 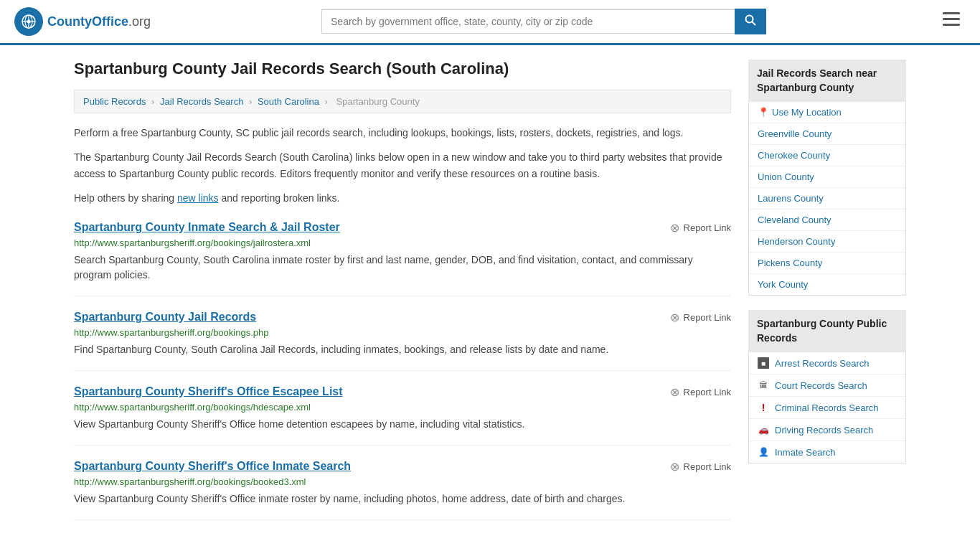 I want to click on report-link-1: ⊗ Report Link, so click(x=700, y=317).